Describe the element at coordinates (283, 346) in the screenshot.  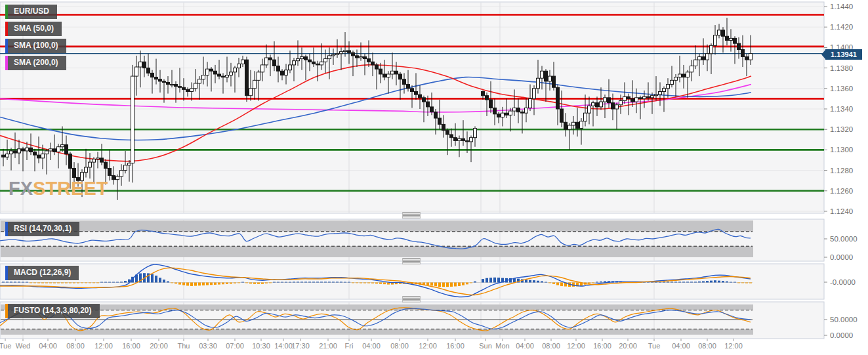
I see `time-axis-label: 14:00` at that location.